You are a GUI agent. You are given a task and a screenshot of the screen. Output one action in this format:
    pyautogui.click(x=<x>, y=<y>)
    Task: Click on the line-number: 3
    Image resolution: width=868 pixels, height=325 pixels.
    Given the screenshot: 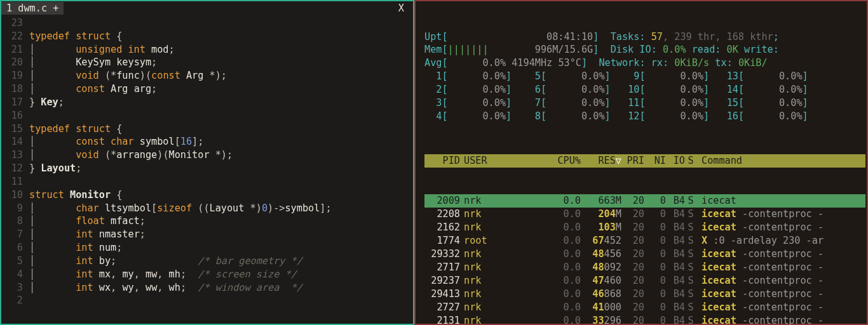 What is the action you would take?
    pyautogui.click(x=15, y=288)
    